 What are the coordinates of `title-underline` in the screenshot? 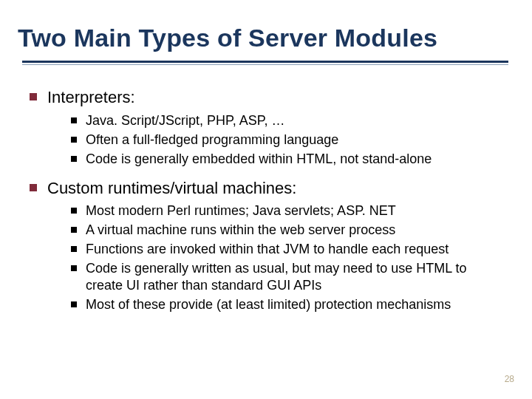 It's located at (265, 63).